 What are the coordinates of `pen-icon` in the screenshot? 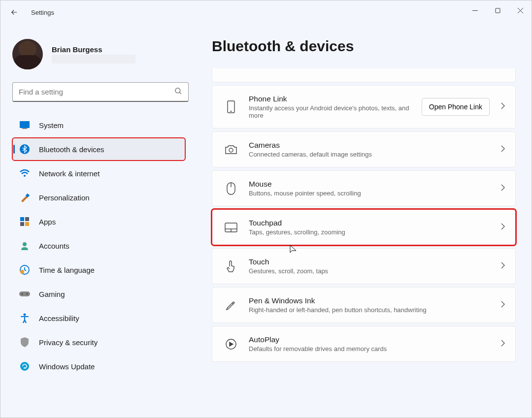 It's located at (231, 305).